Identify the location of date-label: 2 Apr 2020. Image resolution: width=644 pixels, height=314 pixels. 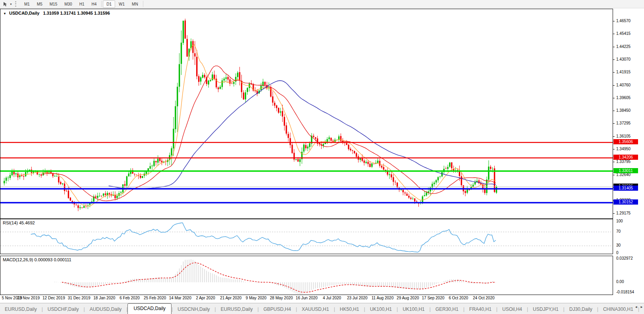
(205, 298).